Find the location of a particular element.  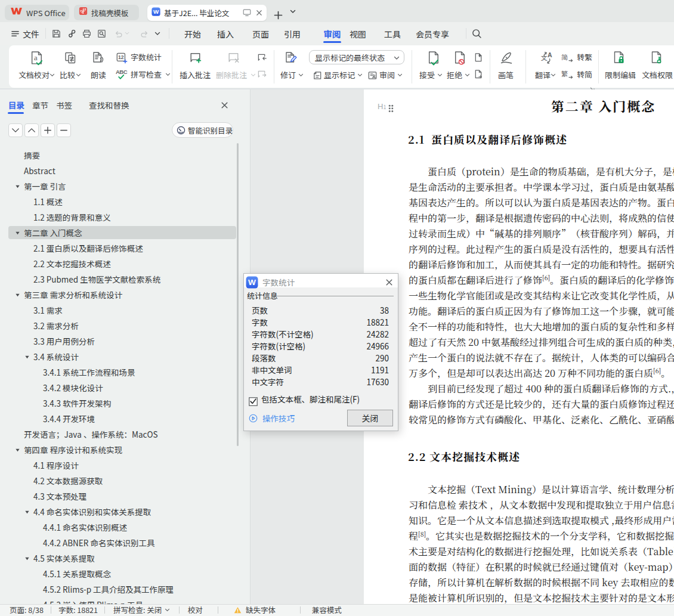

svg-text: a is located at coordinates (36, 57).